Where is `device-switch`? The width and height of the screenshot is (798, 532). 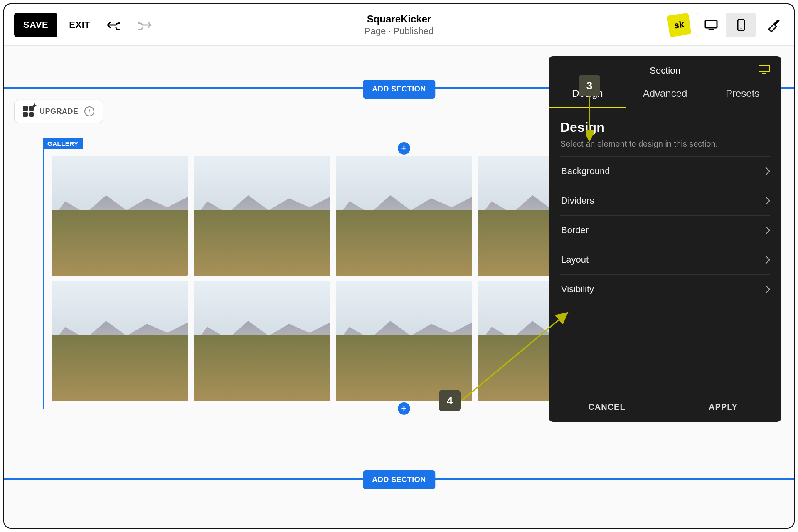 device-switch is located at coordinates (726, 25).